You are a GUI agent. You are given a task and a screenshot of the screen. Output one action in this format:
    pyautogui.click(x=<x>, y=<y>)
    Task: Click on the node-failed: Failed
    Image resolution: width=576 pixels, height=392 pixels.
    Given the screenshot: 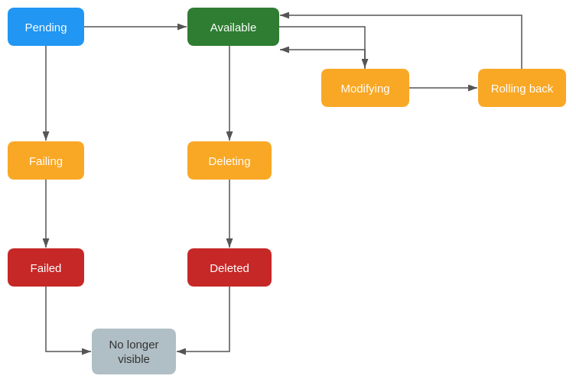 What is the action you would take?
    pyautogui.click(x=46, y=267)
    